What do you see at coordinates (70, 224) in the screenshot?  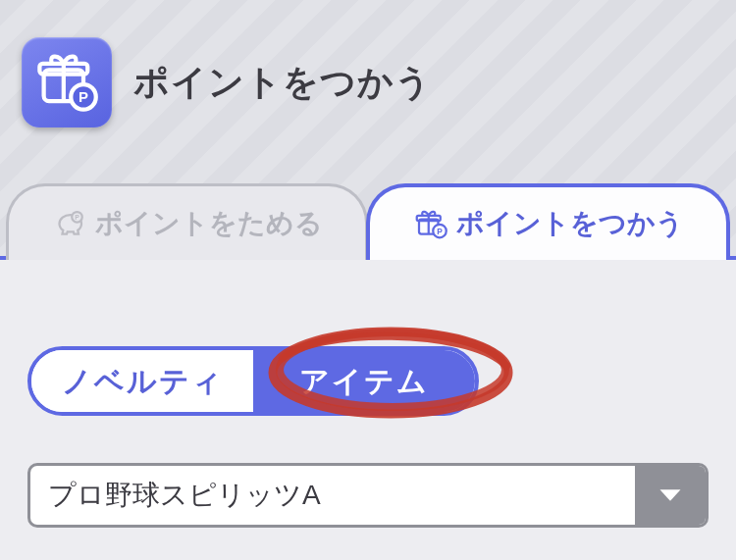 I see `piggy-points-icon: P` at bounding box center [70, 224].